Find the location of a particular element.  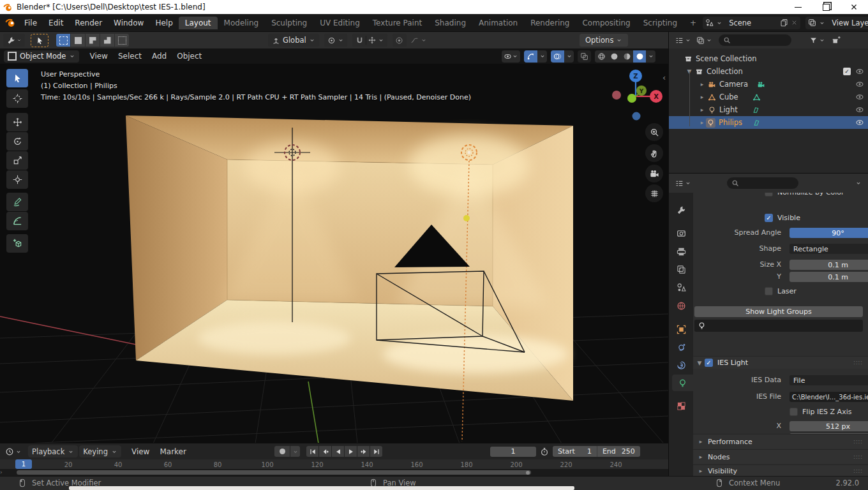

playback-menu: Playback is located at coordinates (53, 452).